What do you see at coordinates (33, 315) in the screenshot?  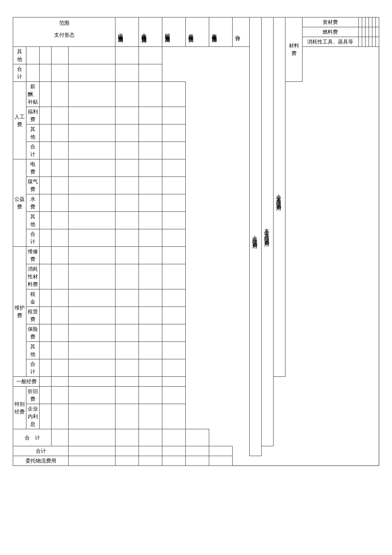 I see `cell-zulinefei: 租赁费` at bounding box center [33, 315].